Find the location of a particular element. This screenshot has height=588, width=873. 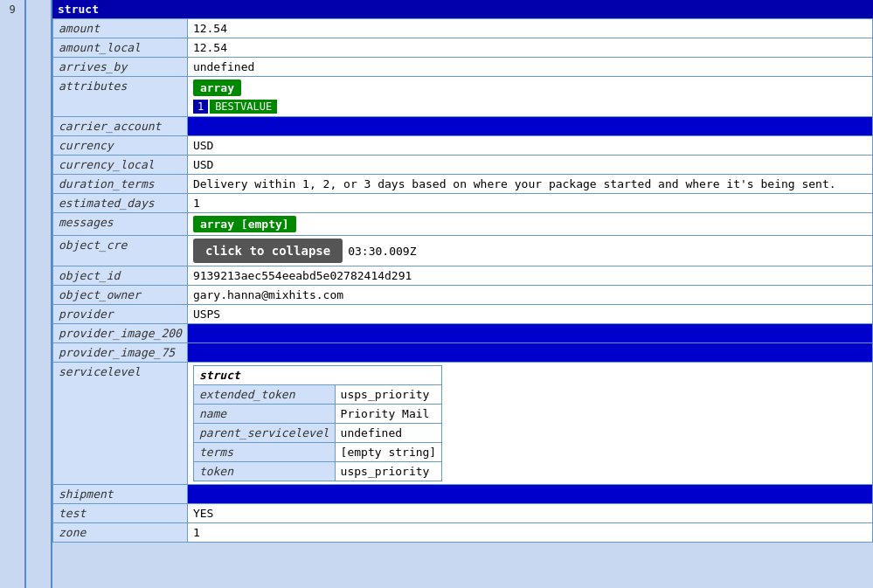

object-created-value: 03:30.009Z is located at coordinates (382, 252).